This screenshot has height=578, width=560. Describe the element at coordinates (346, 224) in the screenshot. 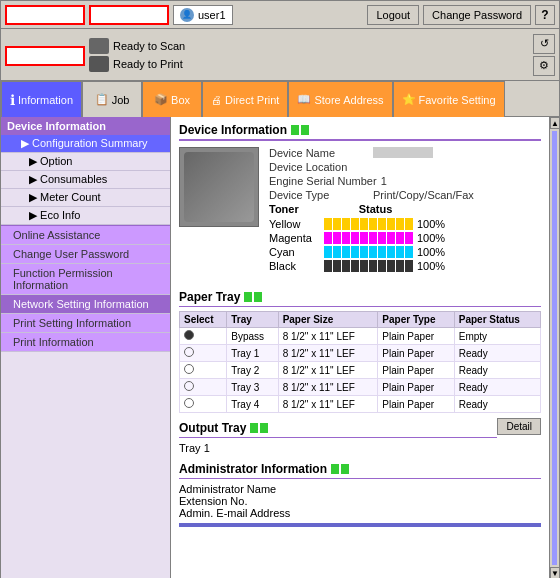

I see `toner-bar-y3` at that location.